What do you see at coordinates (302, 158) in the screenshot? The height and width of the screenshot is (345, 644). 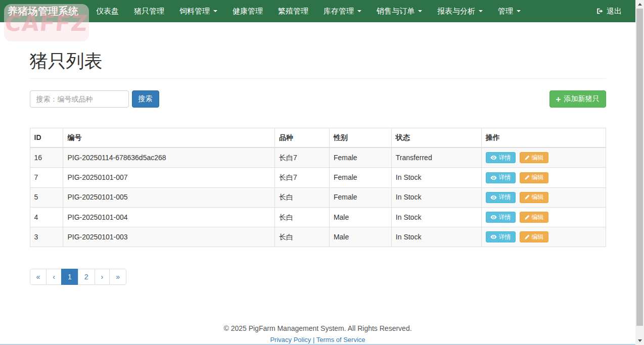 I see `cell-breed: 长白7` at bounding box center [302, 158].